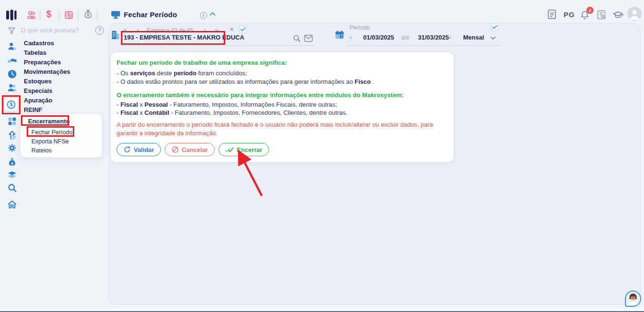 The image size is (644, 312). Describe the element at coordinates (12, 88) in the screenshot. I see `users-group-icon` at that location.